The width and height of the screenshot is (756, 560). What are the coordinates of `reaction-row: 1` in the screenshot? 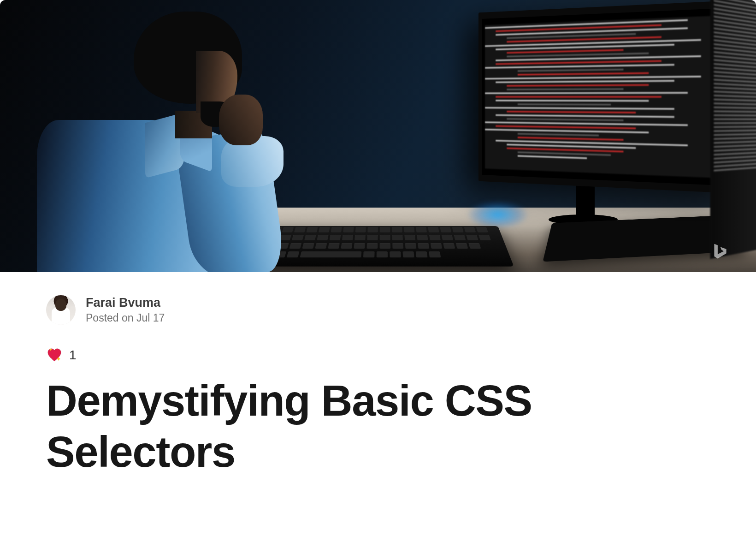 It's located at (378, 355).